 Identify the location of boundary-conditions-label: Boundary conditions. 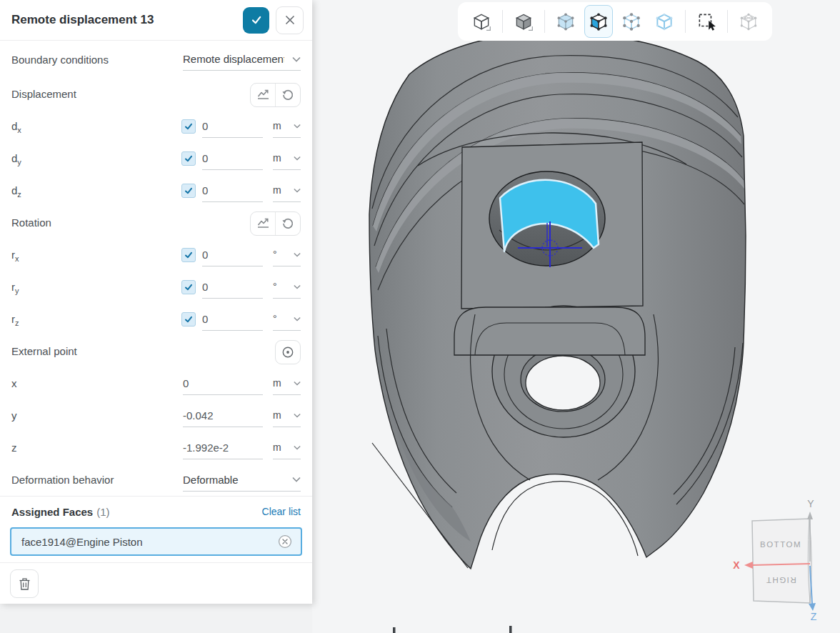
(60, 60).